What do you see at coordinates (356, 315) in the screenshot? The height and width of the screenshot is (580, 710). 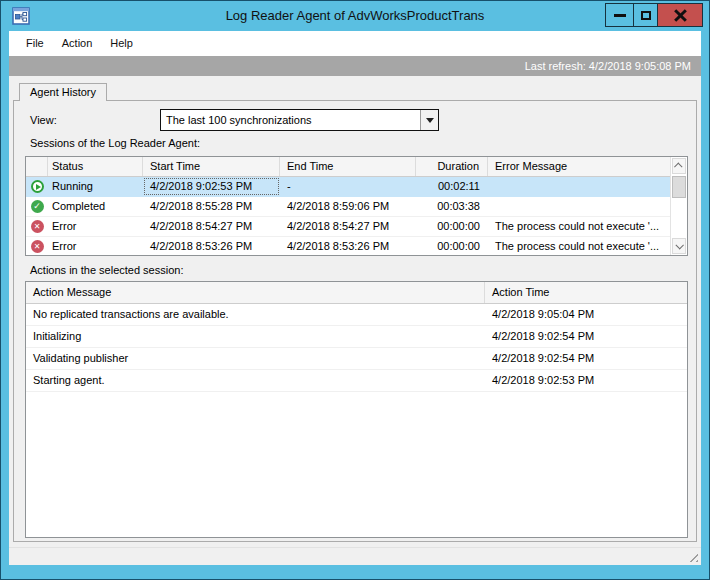 I see `table-row: No replicated transactions are available…` at bounding box center [356, 315].